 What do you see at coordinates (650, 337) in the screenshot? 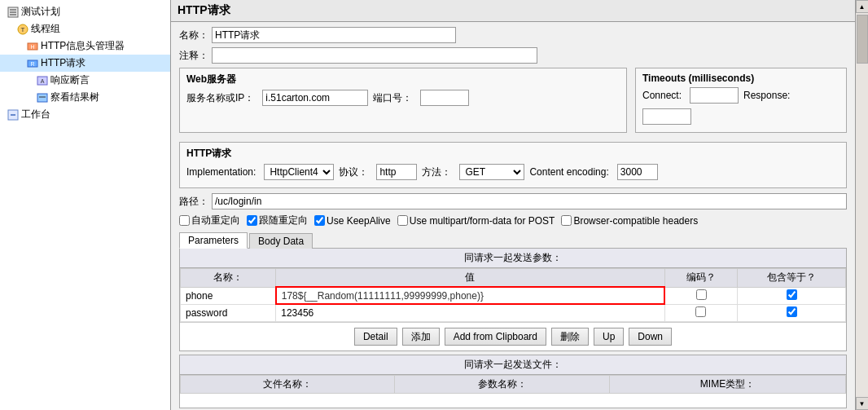
I see `down-button: Down` at bounding box center [650, 337].